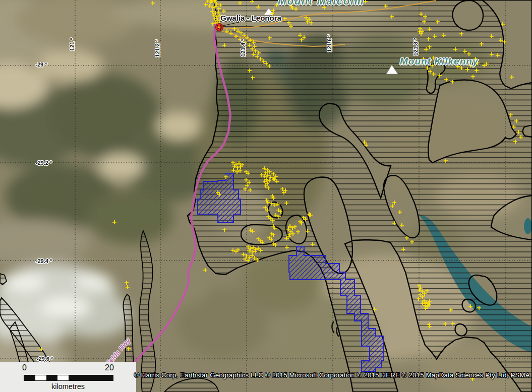 The width and height of the screenshot is (532, 392). I want to click on latitude-label: -29.2 °, so click(44, 163).